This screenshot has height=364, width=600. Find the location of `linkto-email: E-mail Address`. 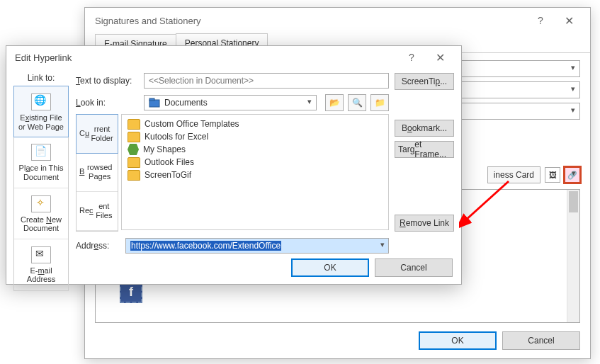

linkto-email: E-mail Address is located at coordinates (41, 265).